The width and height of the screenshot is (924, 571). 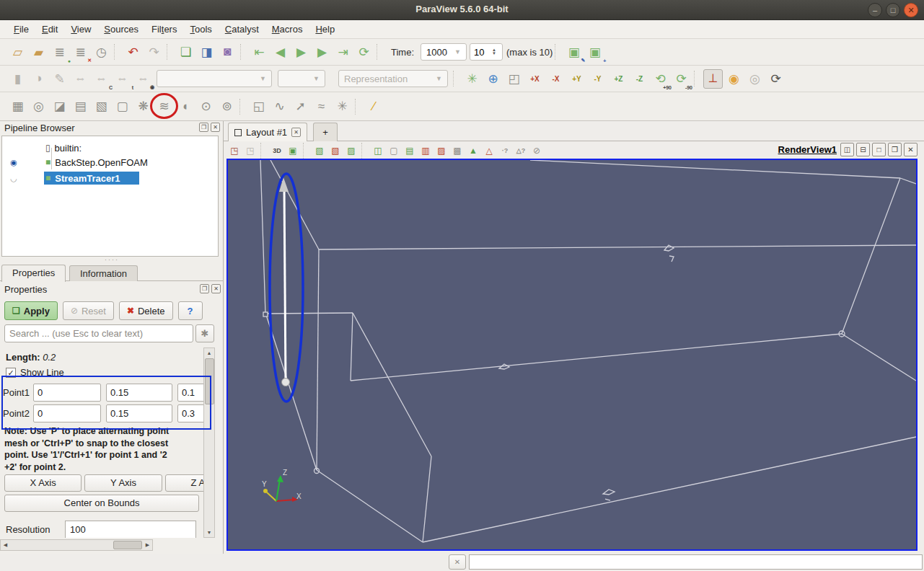 What do you see at coordinates (110, 148) in the screenshot?
I see `pipeline-item-builtin: ▯ builtin:` at bounding box center [110, 148].